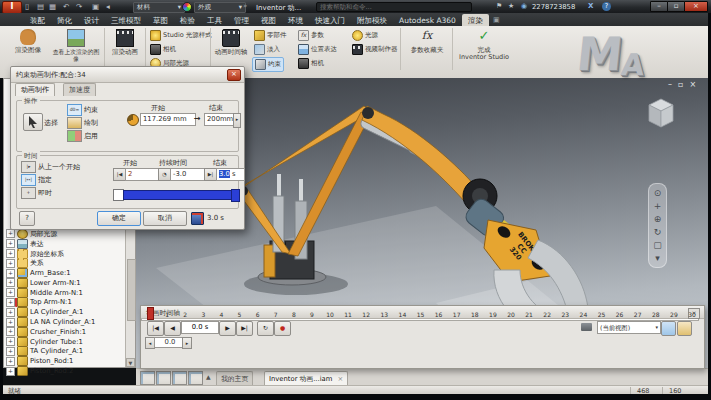 Image resolution: width=711 pixels, height=400 pixels. What do you see at coordinates (148, 378) in the screenshot?
I see `tile-layout-icon` at bounding box center [148, 378].